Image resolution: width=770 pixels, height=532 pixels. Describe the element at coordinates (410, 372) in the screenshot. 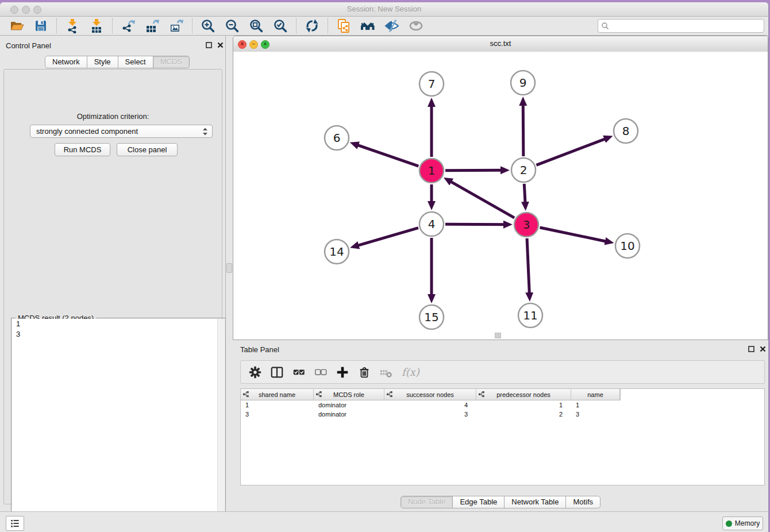

I see `function-builder-button: f(x)` at that location.